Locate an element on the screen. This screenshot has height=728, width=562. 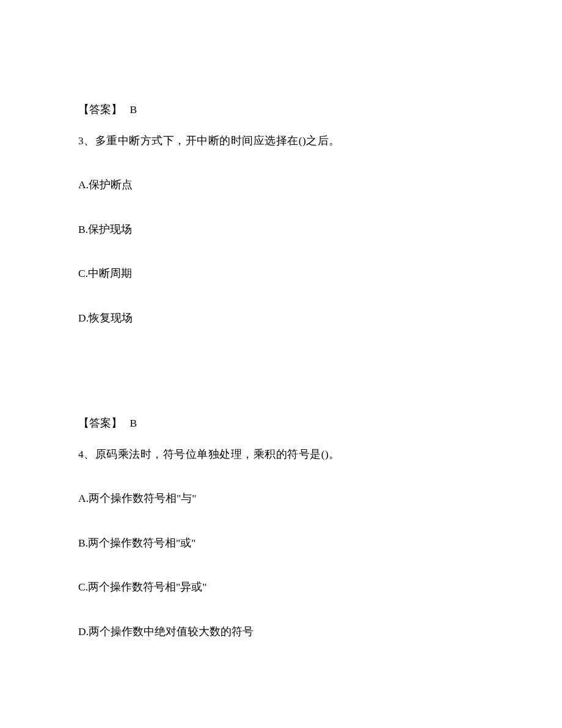
question-3-option-a: A.保护断点 is located at coordinates (283, 185).